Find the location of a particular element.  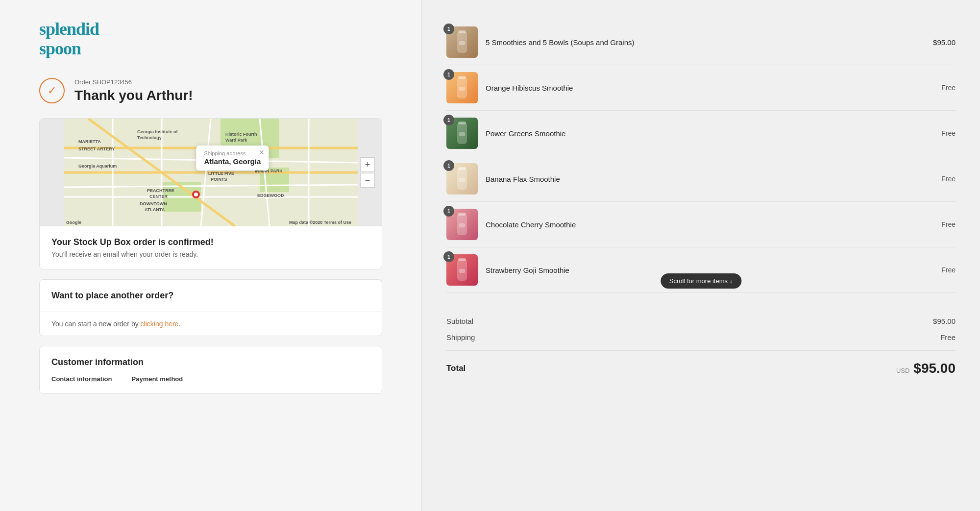

subtotal-row: Subtotal $95.00 is located at coordinates (701, 321).